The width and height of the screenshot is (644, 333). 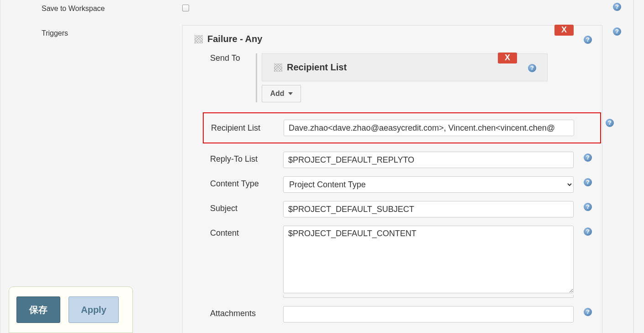 I want to click on attachments-input, so click(x=428, y=314).